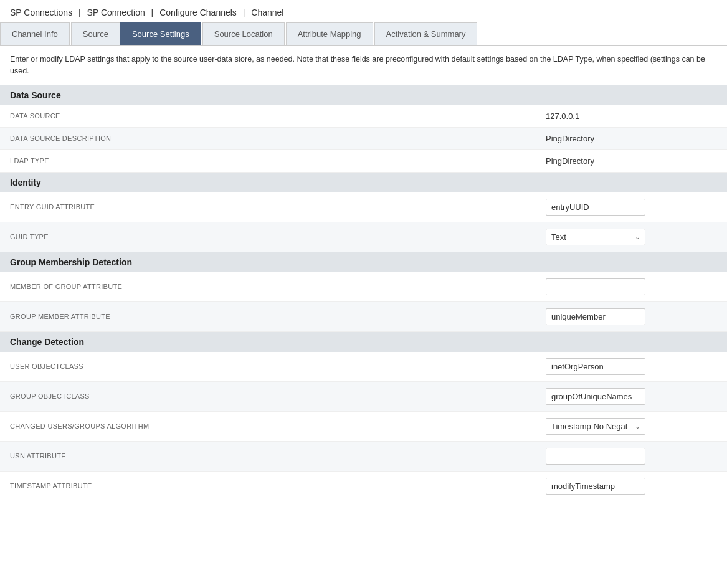  Describe the element at coordinates (330, 34) in the screenshot. I see `tab-attribute-mapping: Attribute Mapping` at that location.